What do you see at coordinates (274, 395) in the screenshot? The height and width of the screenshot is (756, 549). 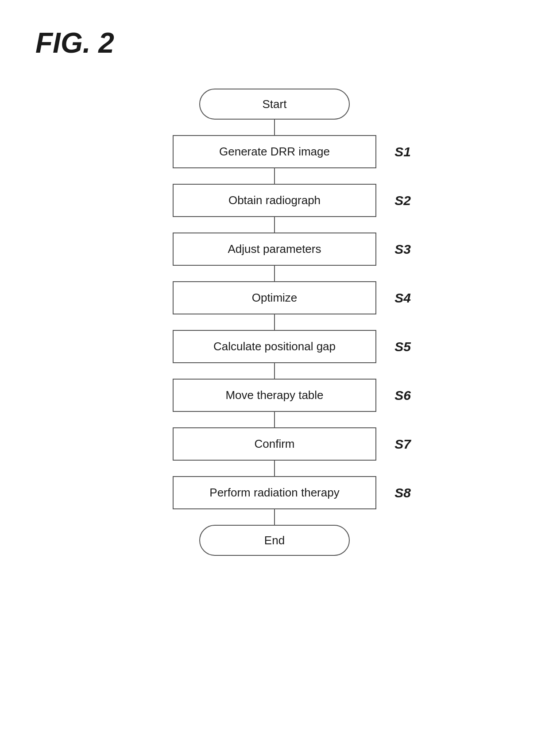 I see `process-s6: Move therapy table S6` at bounding box center [274, 395].